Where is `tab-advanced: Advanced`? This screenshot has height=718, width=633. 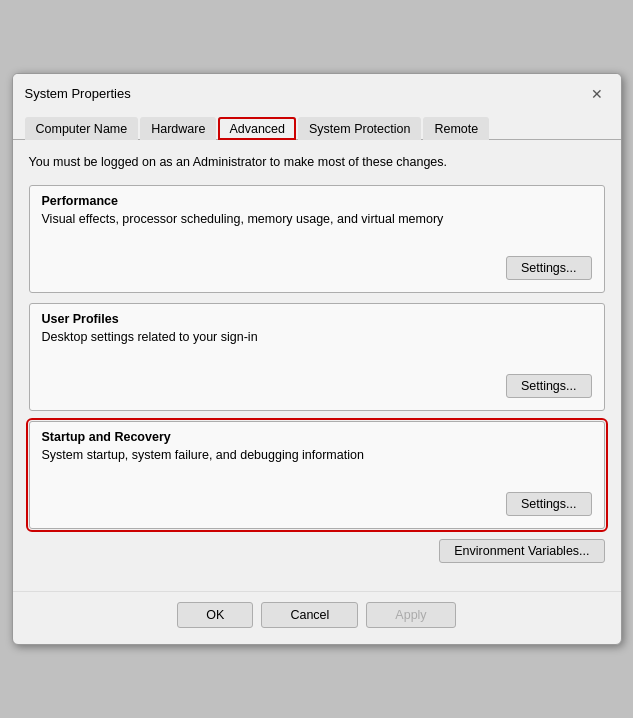
tab-advanced: Advanced is located at coordinates (257, 128).